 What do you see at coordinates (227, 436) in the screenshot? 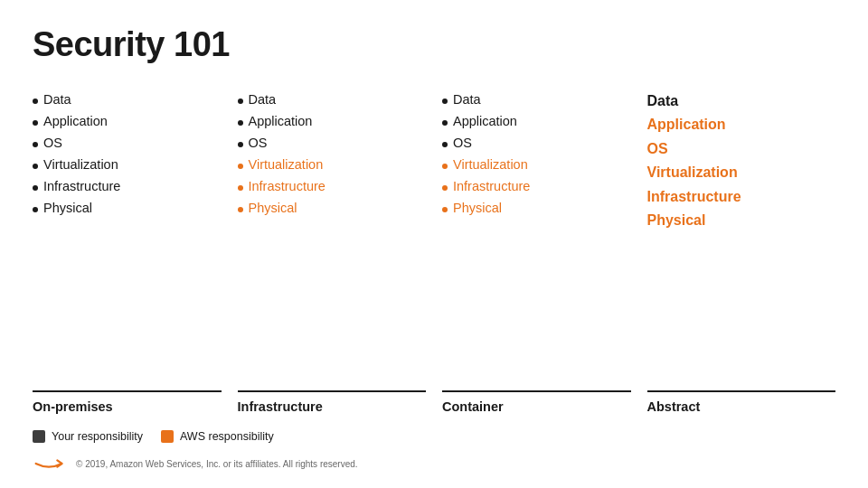
I see `legend-label-aws: AWS responsibility` at bounding box center [227, 436].